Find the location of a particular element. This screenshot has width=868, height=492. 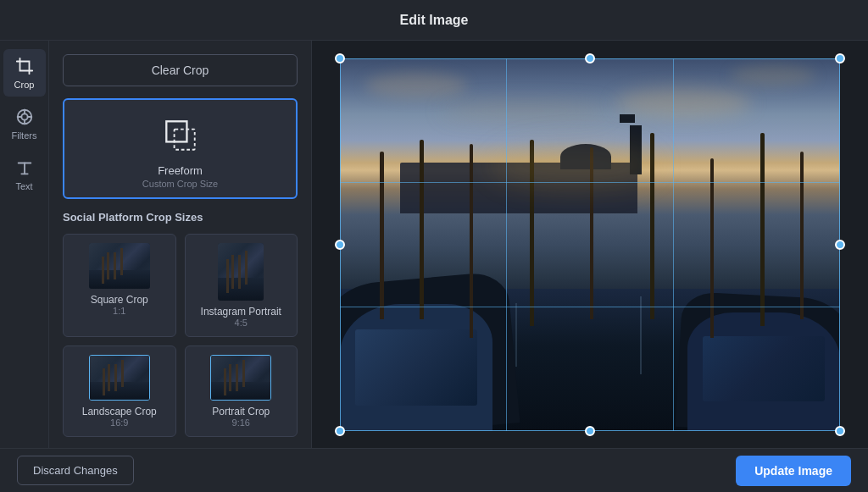

square-crop-ratio: 1:1 is located at coordinates (119, 311).